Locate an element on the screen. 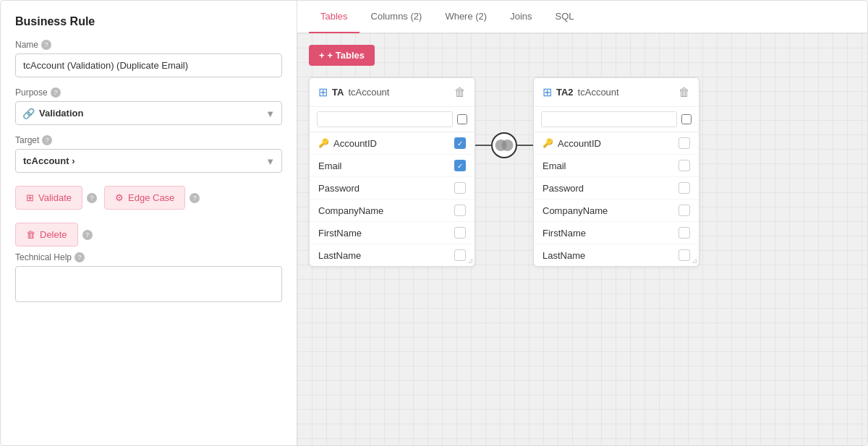 Image resolution: width=868 pixels, height=446 pixels. tab-where: Where (2) is located at coordinates (466, 17).